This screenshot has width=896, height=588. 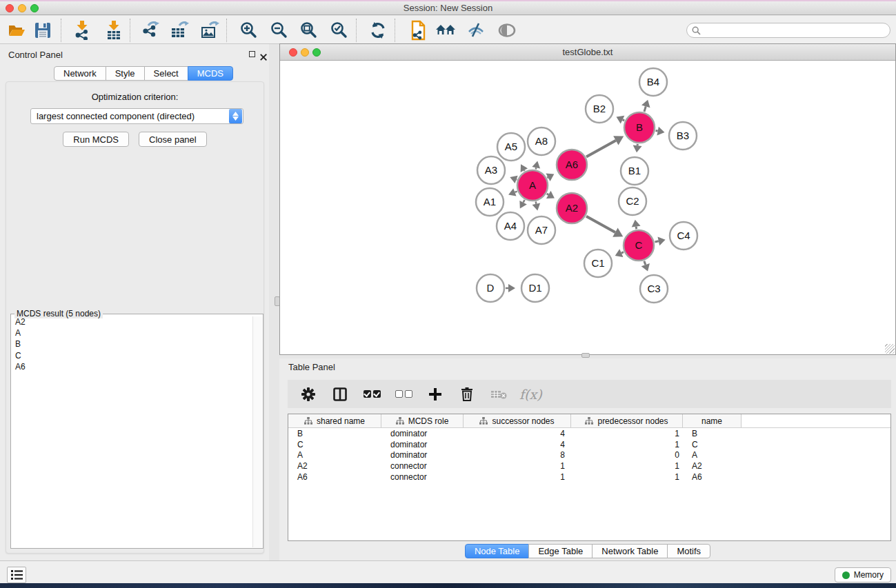 What do you see at coordinates (712, 420) in the screenshot?
I see `column-header: name` at bounding box center [712, 420].